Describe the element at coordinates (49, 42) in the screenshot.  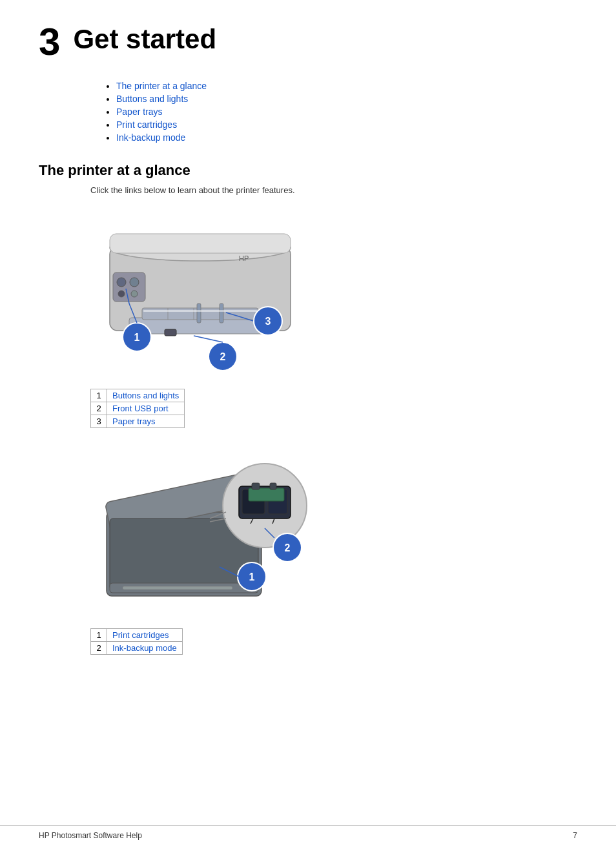
I see `chapter-number: 3` at that location.